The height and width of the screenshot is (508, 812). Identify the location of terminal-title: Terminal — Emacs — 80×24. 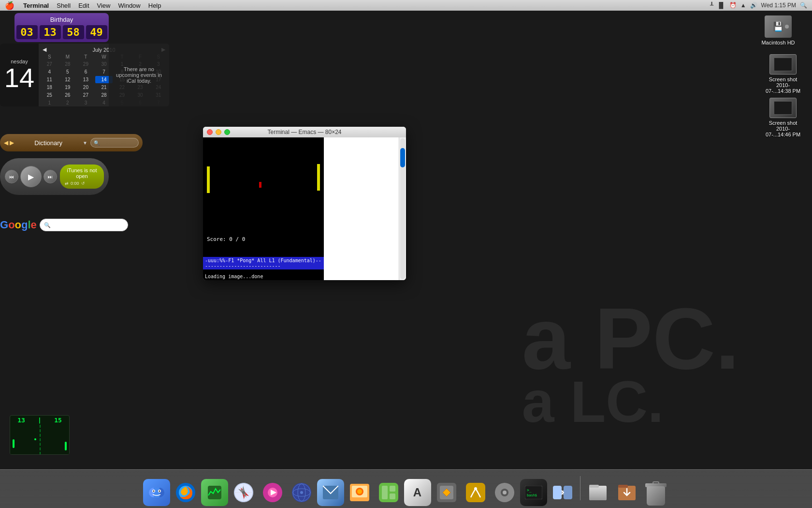
(304, 132).